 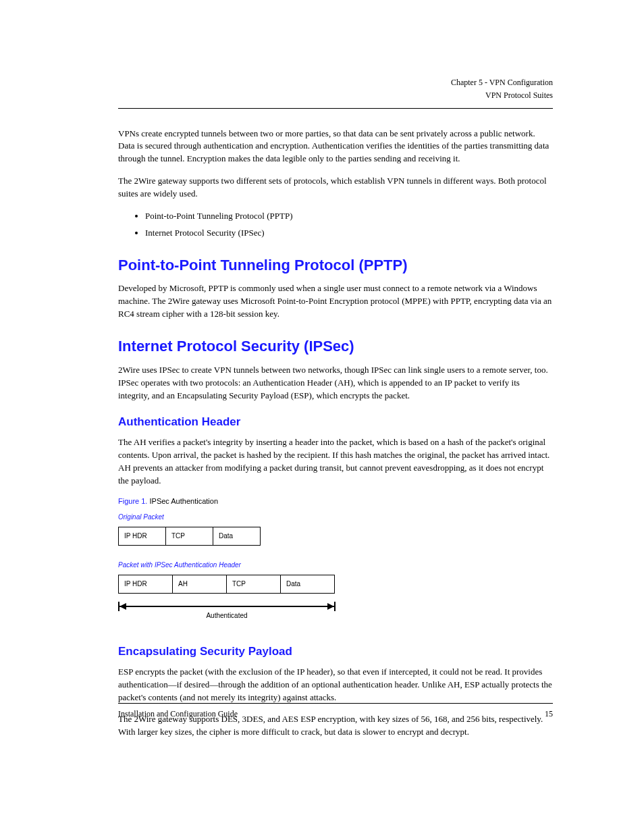 What do you see at coordinates (132, 501) in the screenshot?
I see `figure-1-number: Figure 1.` at bounding box center [132, 501].